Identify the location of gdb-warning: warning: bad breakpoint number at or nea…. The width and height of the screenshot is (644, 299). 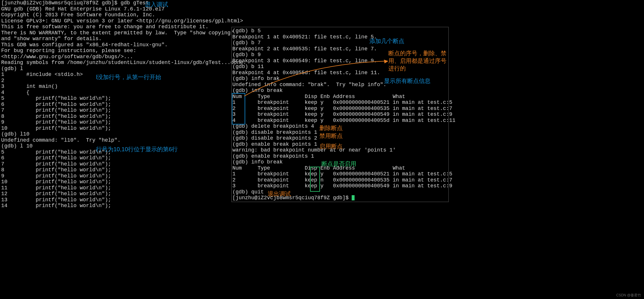
(314, 150).